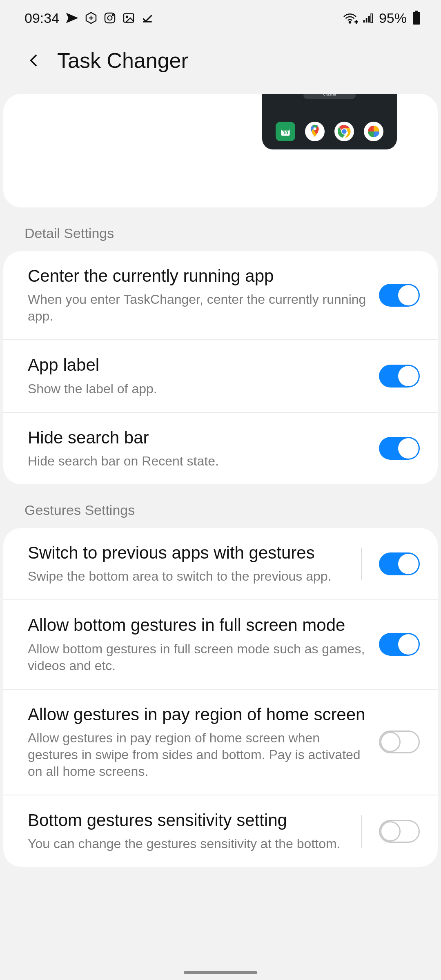 The height and width of the screenshot is (980, 441). Describe the element at coordinates (89, 18) in the screenshot. I see `status-left: 09:34` at that location.